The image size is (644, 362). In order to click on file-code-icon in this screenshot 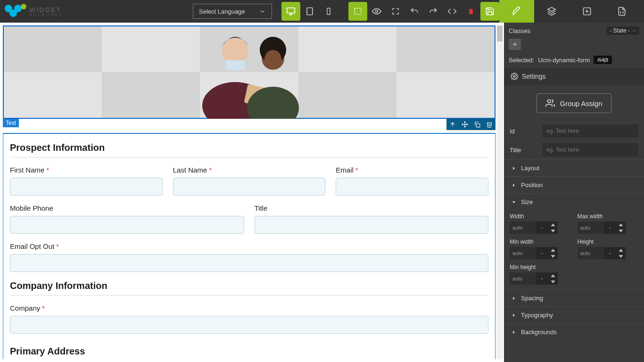, I will do `click(622, 11)`.